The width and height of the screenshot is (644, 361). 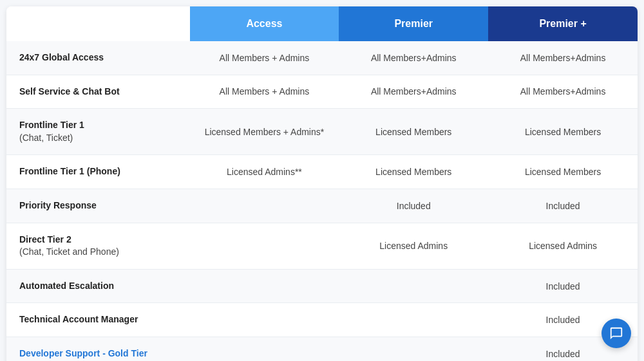 What do you see at coordinates (45, 239) in the screenshot?
I see `feature-main-text: Direct Tier 2` at bounding box center [45, 239].